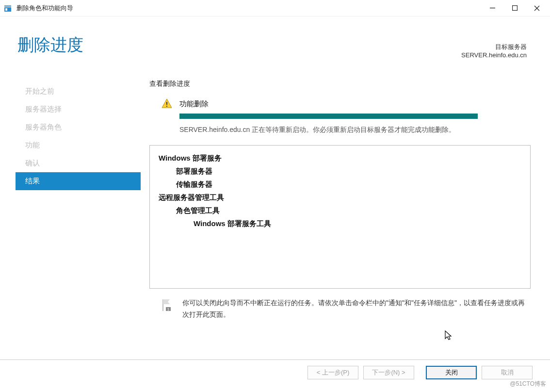 This screenshot has width=550, height=392. I want to click on detail-item: 传输服务器, so click(340, 184).